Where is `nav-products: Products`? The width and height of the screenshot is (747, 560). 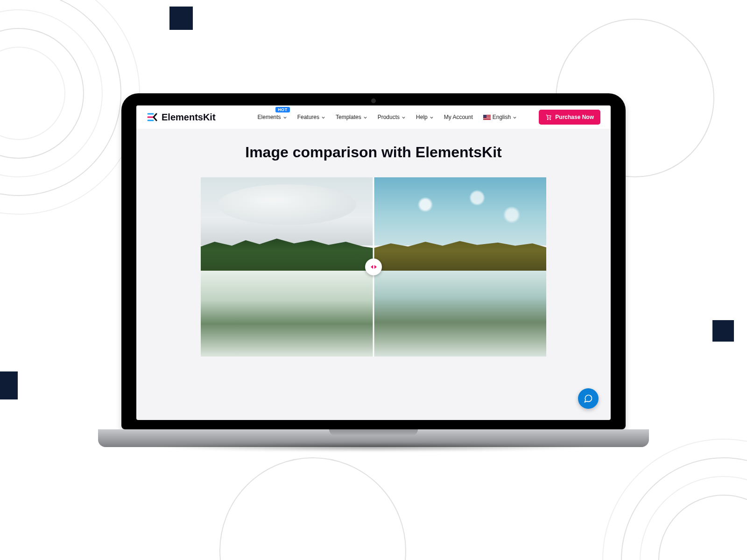
nav-products: Products is located at coordinates (392, 117).